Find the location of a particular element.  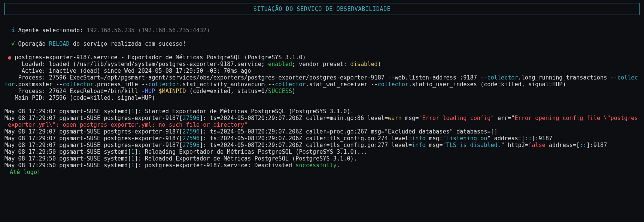

log-line-1: May 08 17:29:07 pgsmart-SUSE systemd[1]:… is located at coordinates (179, 111).